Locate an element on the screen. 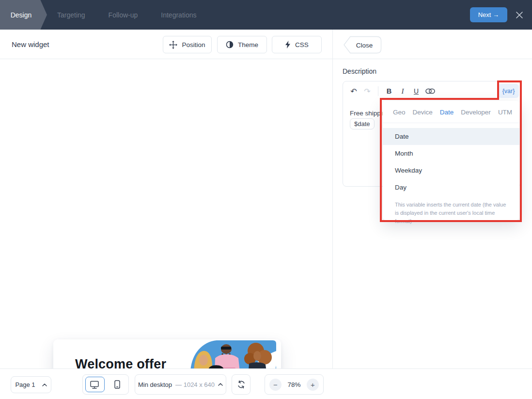  variable-dropdown-tabs: Geo Device Date Developer UTM is located at coordinates (451, 112).